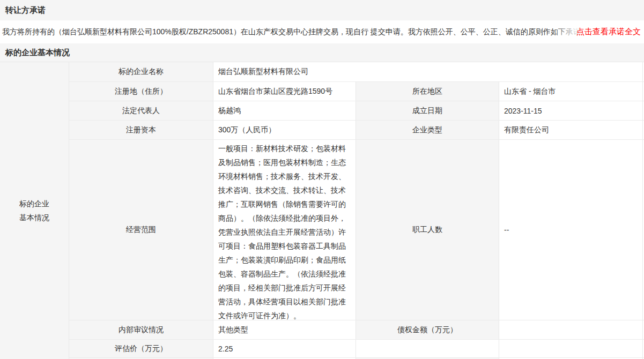 Image resolution: width=644 pixels, height=359 pixels. What do you see at coordinates (571, 130) in the screenshot?
I see `value-enterprise-type: 有限责任公司` at bounding box center [571, 130].